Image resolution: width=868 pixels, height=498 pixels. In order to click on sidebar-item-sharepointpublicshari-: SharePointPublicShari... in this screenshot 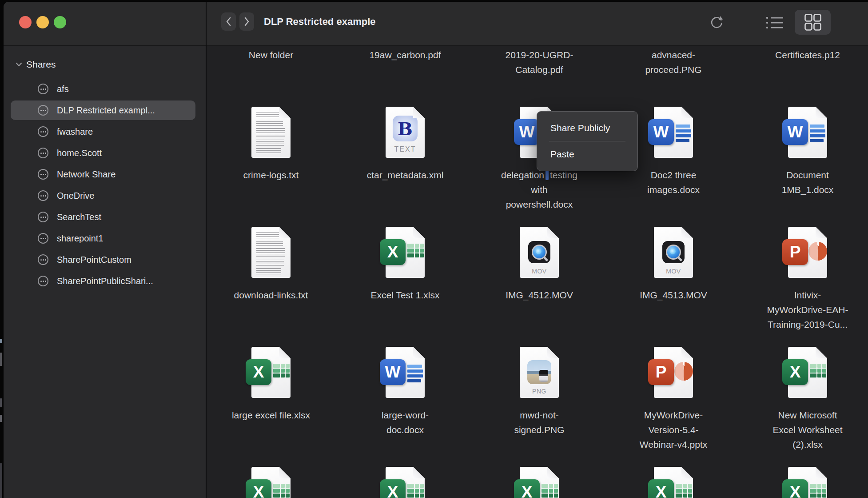, I will do `click(103, 281)`.